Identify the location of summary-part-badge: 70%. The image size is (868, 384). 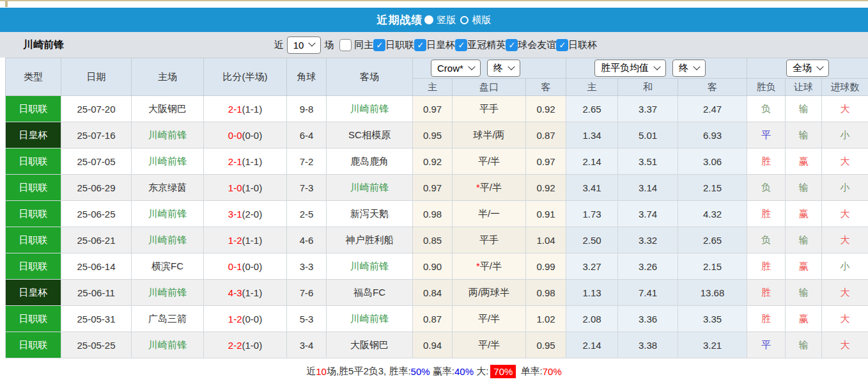
(503, 371).